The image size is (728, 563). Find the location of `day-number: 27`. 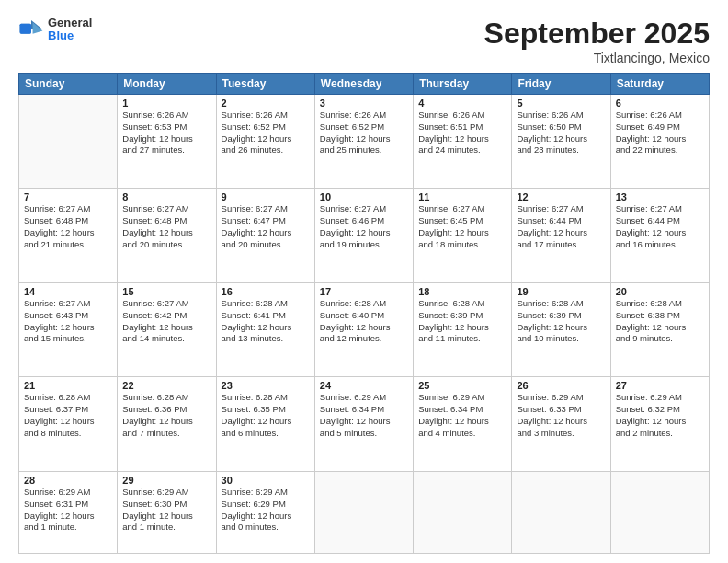

day-number: 27 is located at coordinates (660, 385).